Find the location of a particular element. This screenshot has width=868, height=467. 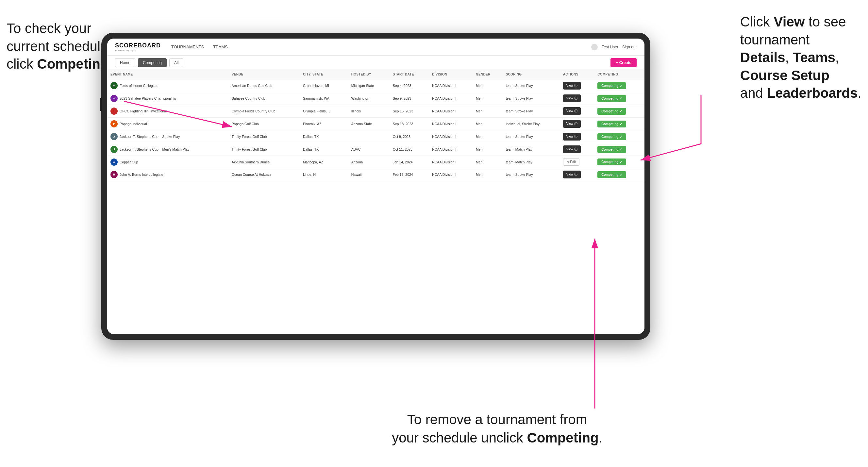

cell-hosted-by: ABAC is located at coordinates (369, 150).